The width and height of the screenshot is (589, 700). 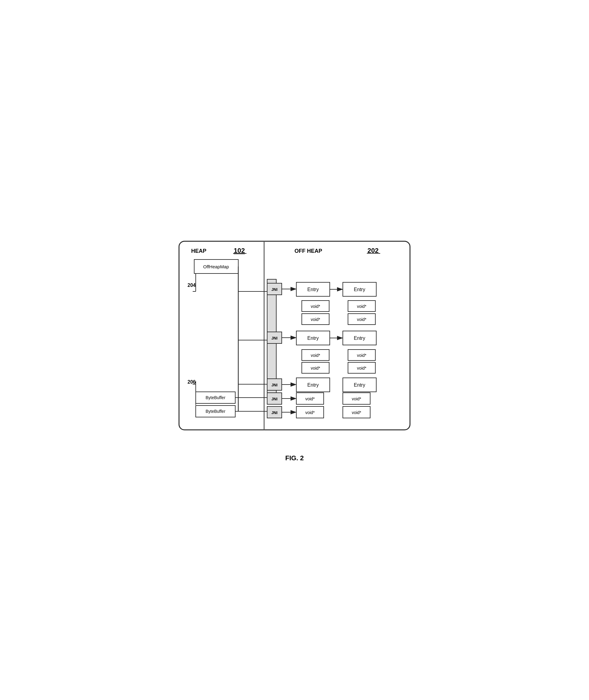 What do you see at coordinates (359, 338) in the screenshot?
I see `entry-label-2-2: Entry` at bounding box center [359, 338].